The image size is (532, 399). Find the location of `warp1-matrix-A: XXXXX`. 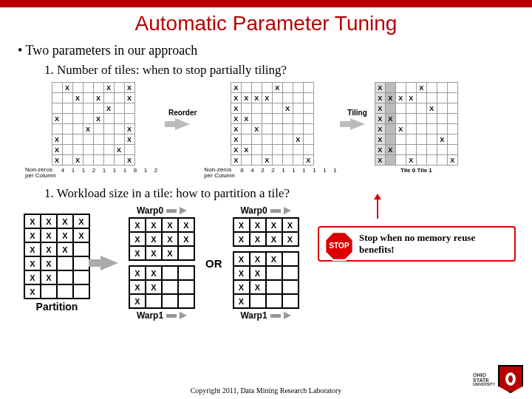

warp1-matrix-A: XXXXX is located at coordinates (162, 287).